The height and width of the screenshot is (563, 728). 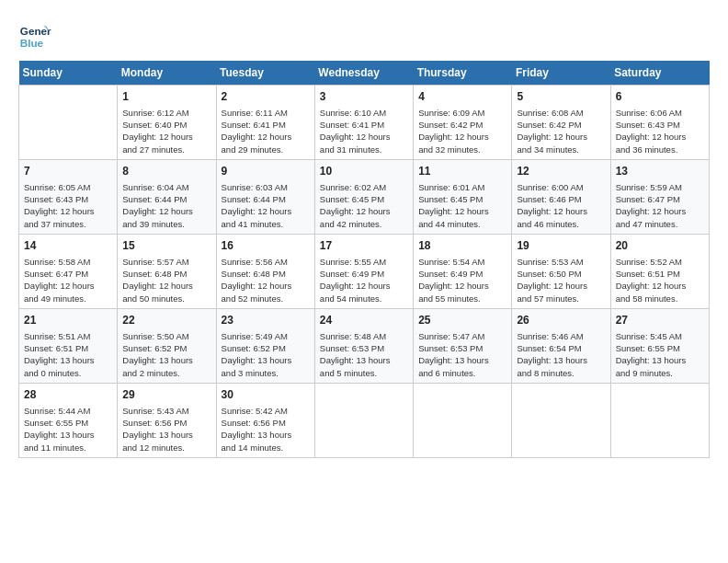 What do you see at coordinates (266, 98) in the screenshot?
I see `day-number: 2` at bounding box center [266, 98].